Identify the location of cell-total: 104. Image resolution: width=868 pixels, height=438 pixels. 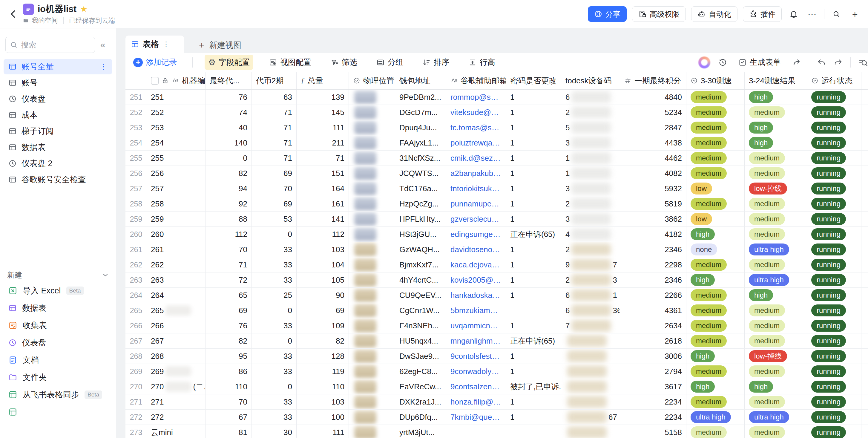
(323, 265).